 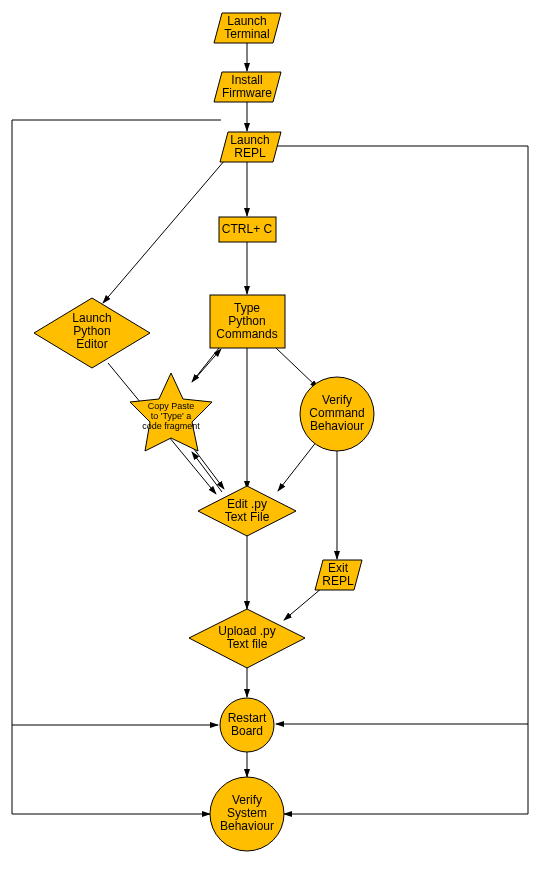 I want to click on label: Board, so click(x=247, y=731).